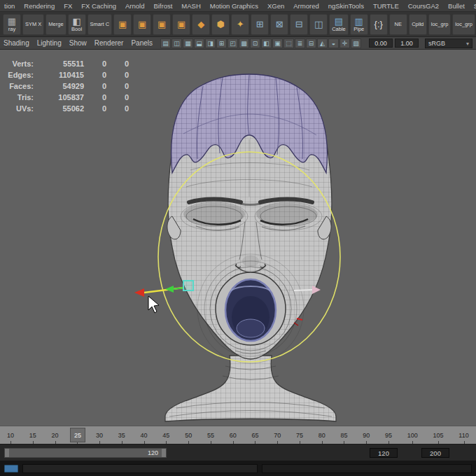 The image size is (476, 476). Describe the element at coordinates (238, 452) in the screenshot. I see `range-slider-row: 120 120 200` at that location.